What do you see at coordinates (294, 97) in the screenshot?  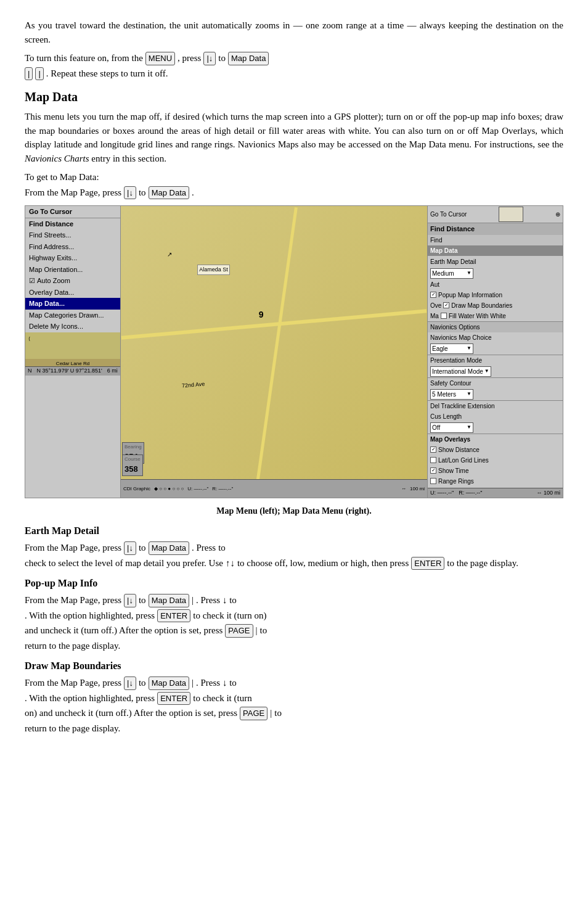 I see `section-map-data-heading: Map Data` at bounding box center [294, 97].